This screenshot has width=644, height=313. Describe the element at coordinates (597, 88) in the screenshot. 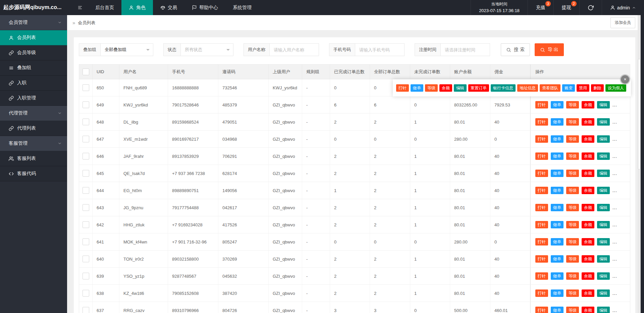

I see `action-button-删除: 删除` at that location.